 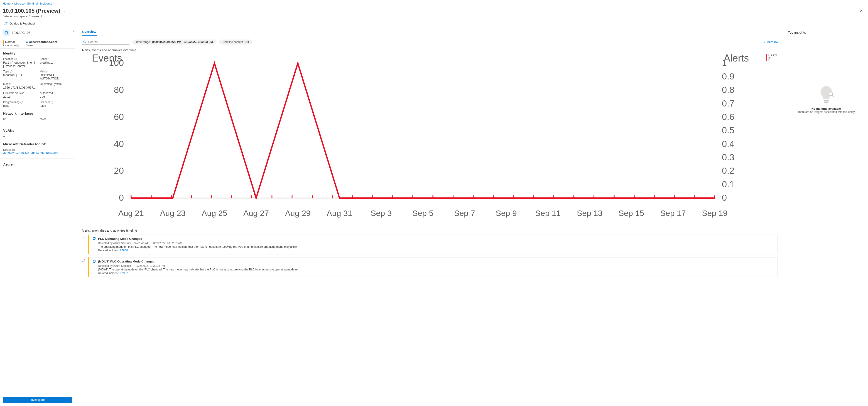 I want to click on search-input, so click(x=105, y=42).